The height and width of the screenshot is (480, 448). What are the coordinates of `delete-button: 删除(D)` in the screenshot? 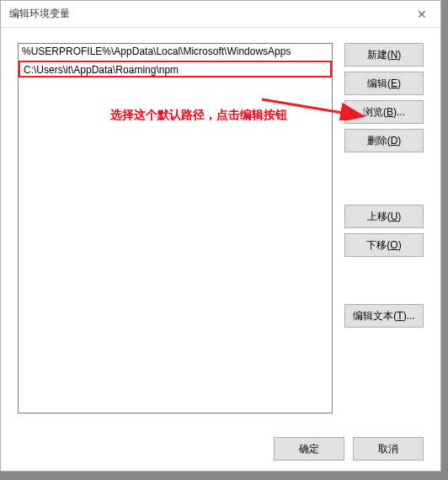 It's located at (384, 141).